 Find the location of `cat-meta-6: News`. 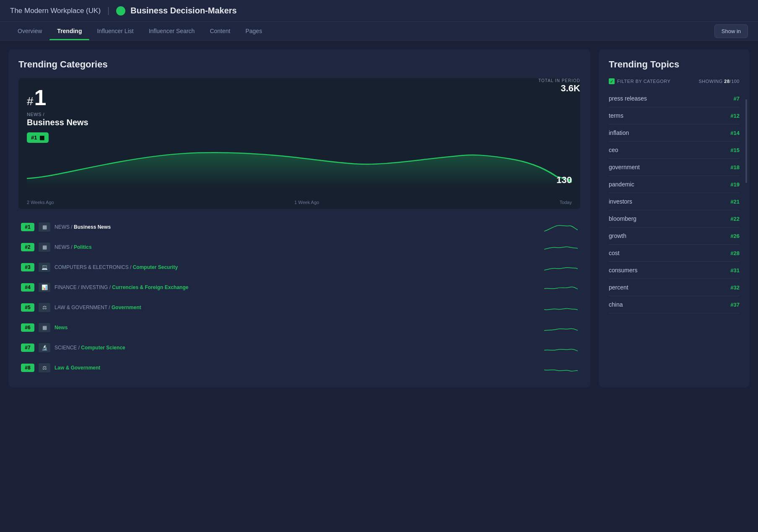

cat-meta-6: News is located at coordinates (297, 328).